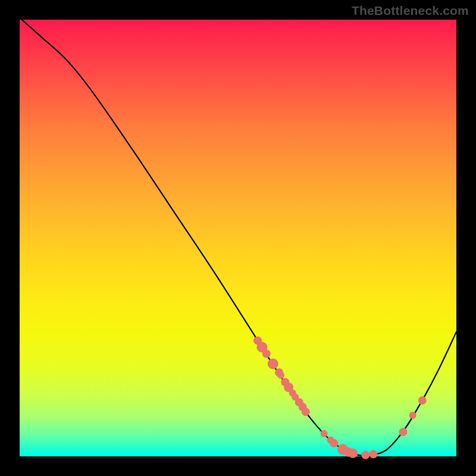 The height and width of the screenshot is (476, 476). Describe the element at coordinates (411, 11) in the screenshot. I see `watermark-text: TheBottleneck.com` at that location.